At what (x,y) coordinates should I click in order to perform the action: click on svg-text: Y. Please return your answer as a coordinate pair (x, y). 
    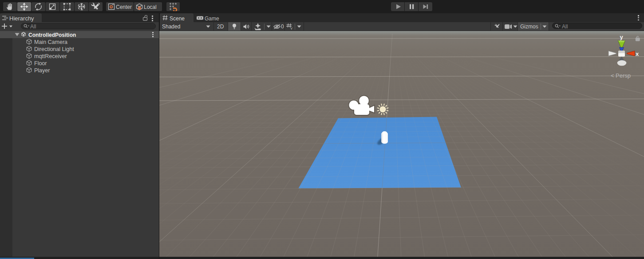
    Looking at the image, I should click on (292, 28).